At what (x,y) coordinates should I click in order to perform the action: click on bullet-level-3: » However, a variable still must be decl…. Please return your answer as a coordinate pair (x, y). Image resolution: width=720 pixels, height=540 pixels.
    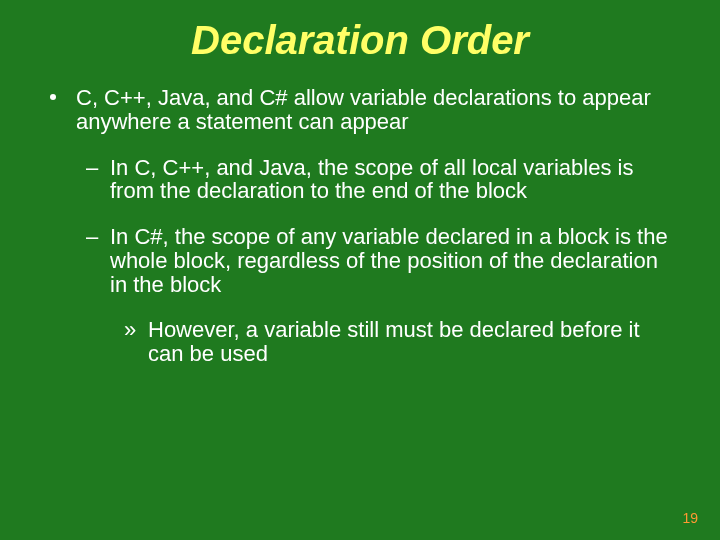
    Looking at the image, I should click on (360, 342).